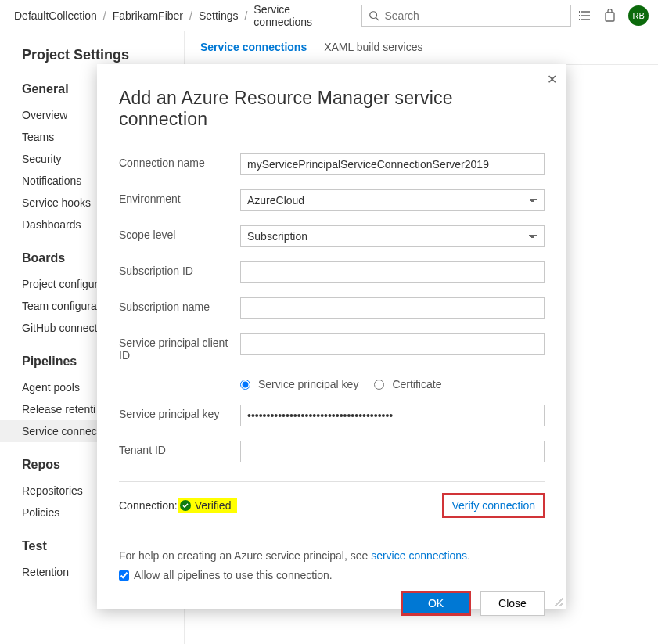  I want to click on breadcrumb-settings: Settings, so click(219, 16).